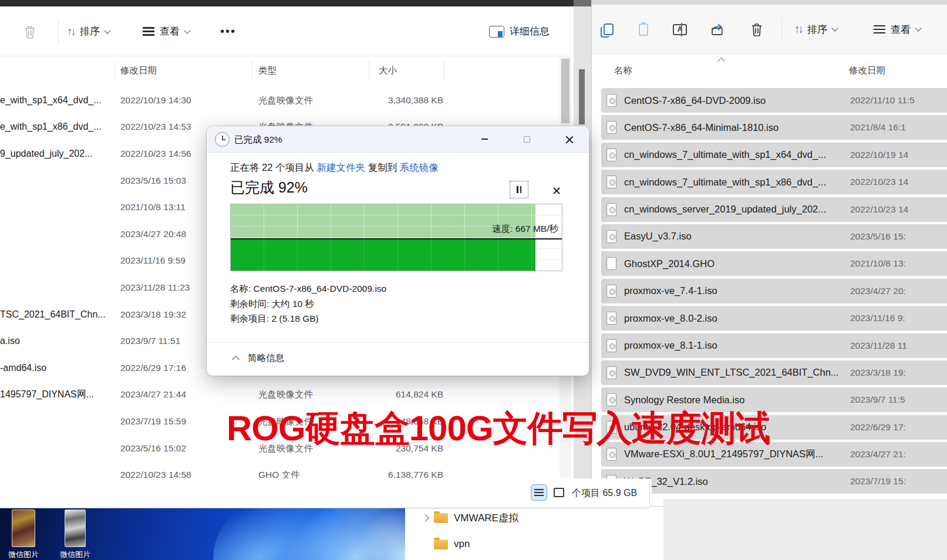  What do you see at coordinates (774, 318) in the screenshot?
I see `selected-file-row: proxmox-ve_8.0-2.iso2023/11/16 9:` at bounding box center [774, 318].